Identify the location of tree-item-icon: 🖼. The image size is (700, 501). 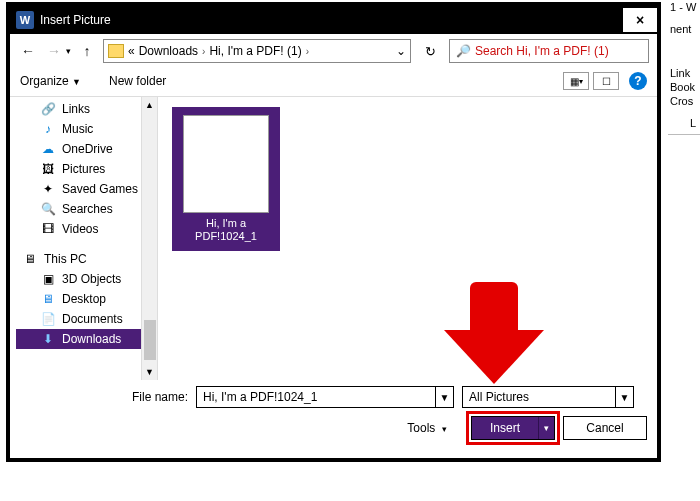
(48, 169).